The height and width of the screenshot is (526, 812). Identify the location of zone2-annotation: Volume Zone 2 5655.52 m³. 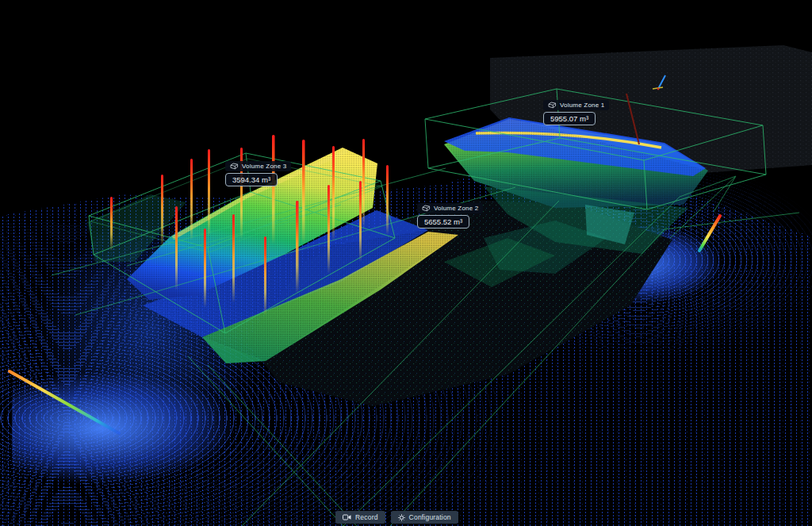
(450, 216).